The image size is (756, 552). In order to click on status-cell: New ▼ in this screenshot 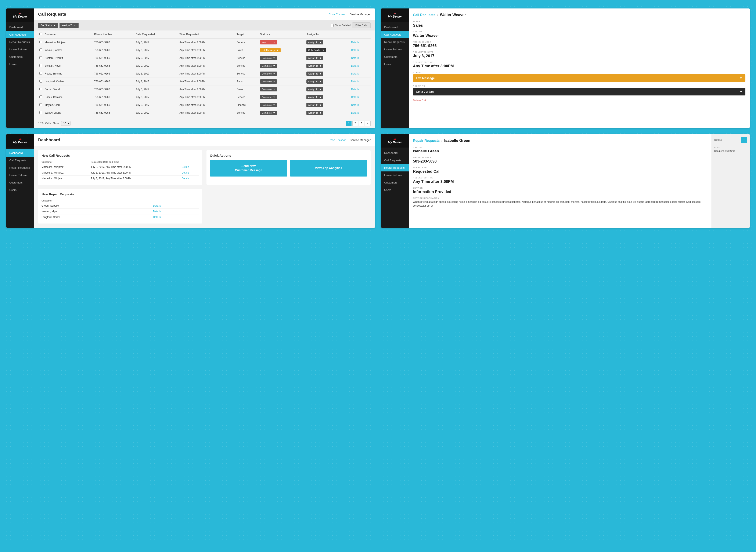, I will do `click(282, 42)`.